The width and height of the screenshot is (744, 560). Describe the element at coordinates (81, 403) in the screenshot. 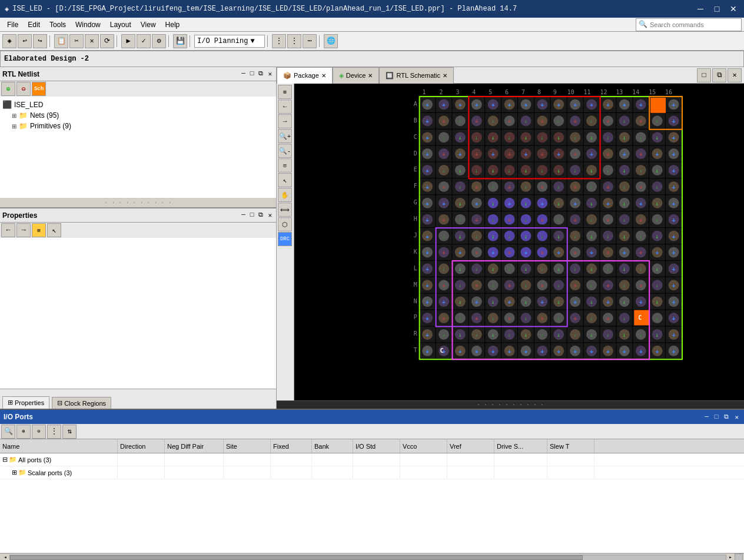

I see `tab-clock-regions: ⊟ Clock Regions` at that location.